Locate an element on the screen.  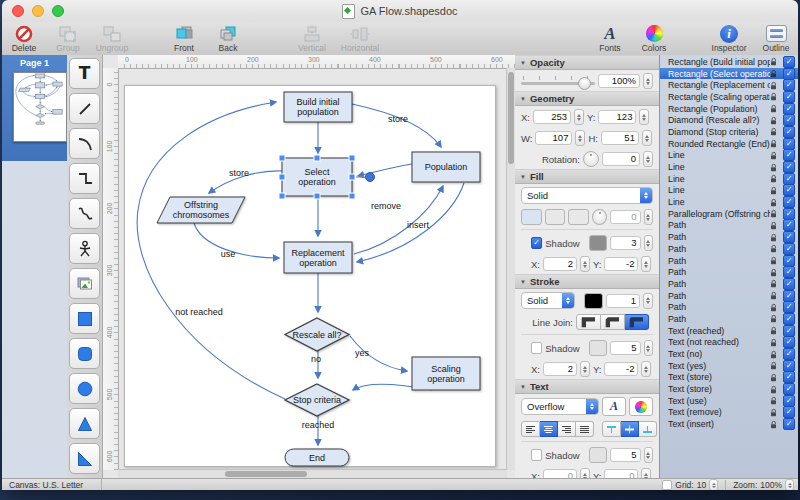
geometry-h-field: 51 is located at coordinates (620, 138).